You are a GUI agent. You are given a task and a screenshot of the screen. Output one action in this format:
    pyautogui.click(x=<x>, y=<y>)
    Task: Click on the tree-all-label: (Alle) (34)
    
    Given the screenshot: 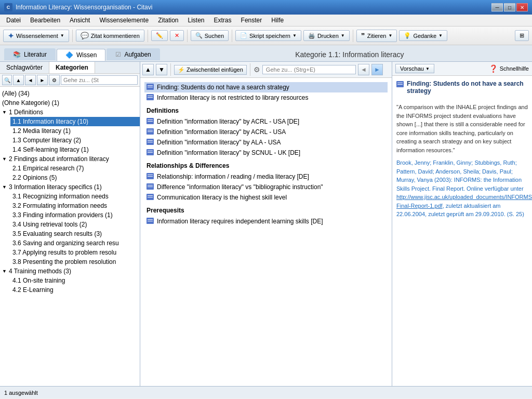 What is the action you would take?
    pyautogui.click(x=16, y=94)
    